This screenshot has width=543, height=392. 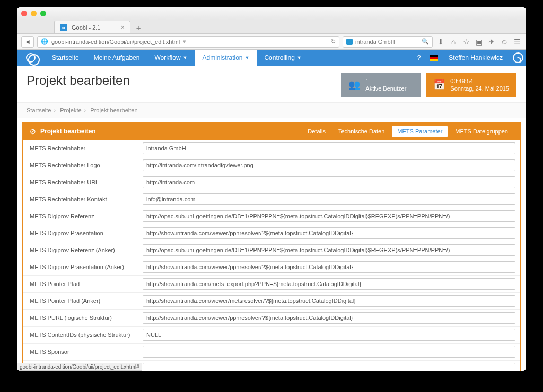 What do you see at coordinates (83, 267) in the screenshot?
I see `field-label: METS Digiprov Präsentation (Anker)` at bounding box center [83, 267].